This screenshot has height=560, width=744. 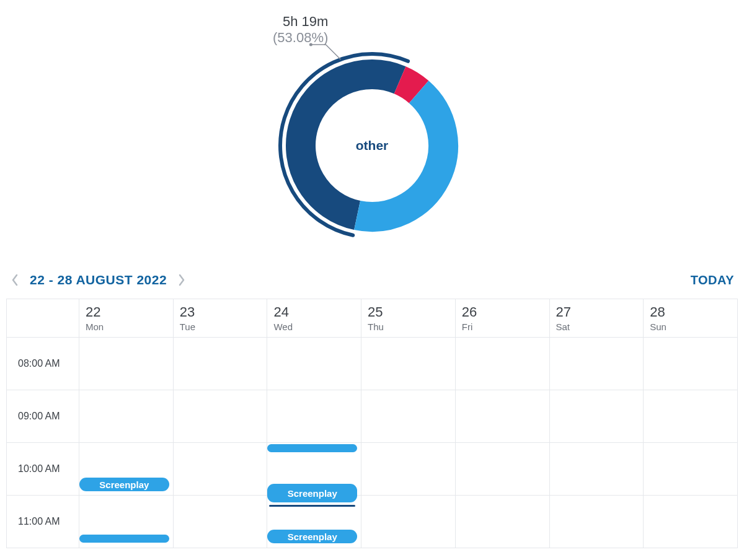 I want to click on week-range-label: 22 - 28 AUGUST 2022, so click(x=98, y=280).